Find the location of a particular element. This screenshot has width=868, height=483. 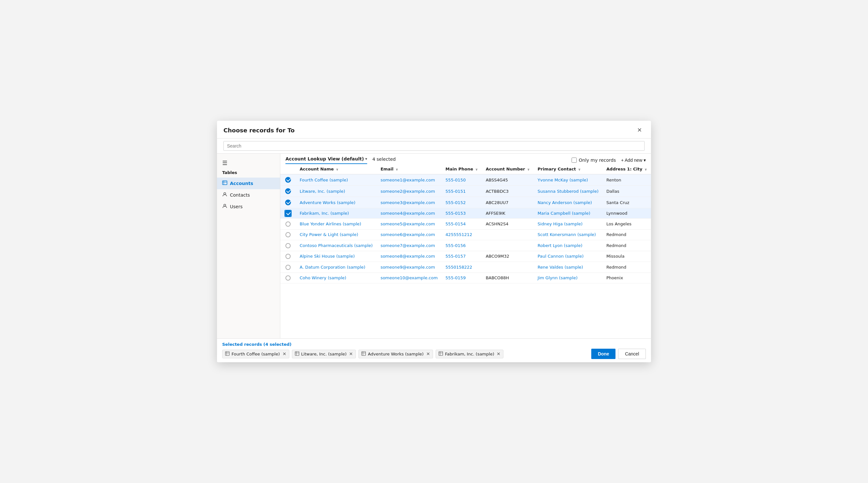

row-email: someone9@example.com is located at coordinates (409, 267).